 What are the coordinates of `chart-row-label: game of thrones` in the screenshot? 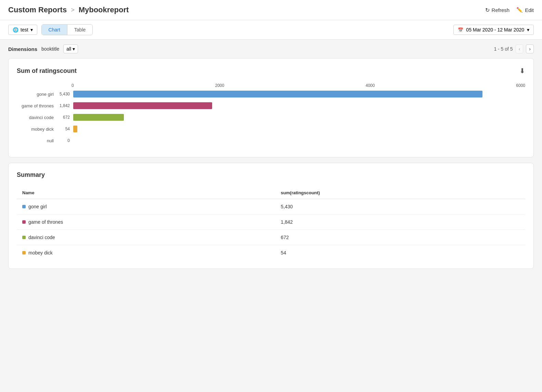 It's located at (37, 106).